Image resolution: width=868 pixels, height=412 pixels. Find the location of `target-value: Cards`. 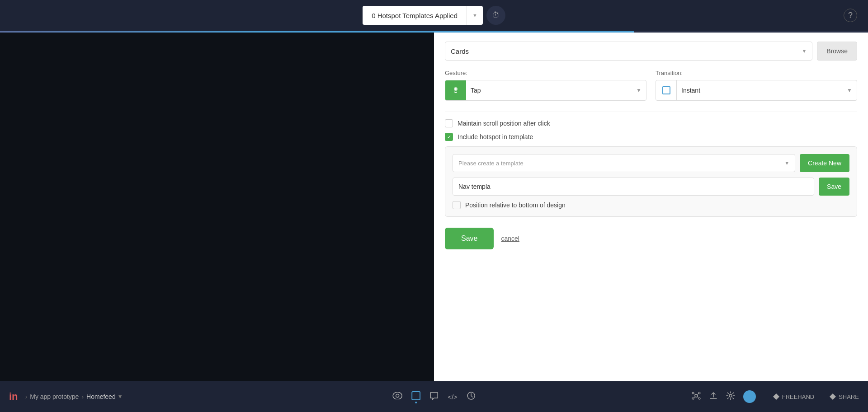

target-value: Cards is located at coordinates (460, 52).